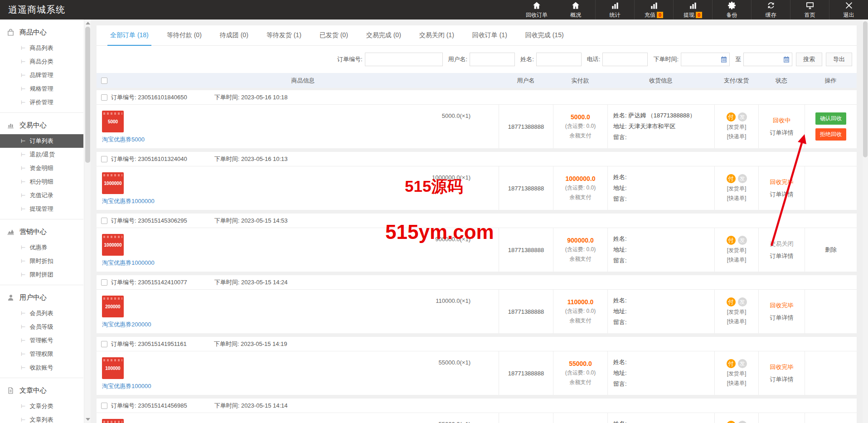 The width and height of the screenshot is (868, 423). Describe the element at coordinates (33, 391) in the screenshot. I see `sidebar-section-title: 文章中心` at that location.